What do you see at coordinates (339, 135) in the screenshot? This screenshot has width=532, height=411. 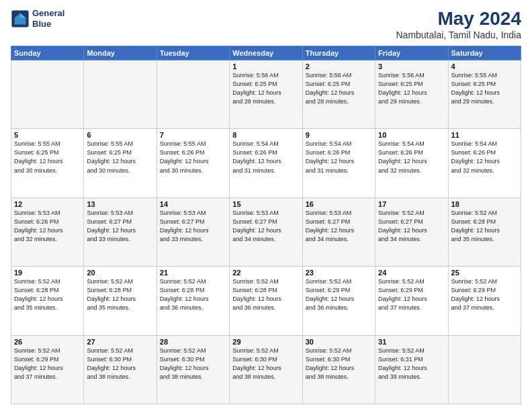 I see `day-number: 9` at bounding box center [339, 135].